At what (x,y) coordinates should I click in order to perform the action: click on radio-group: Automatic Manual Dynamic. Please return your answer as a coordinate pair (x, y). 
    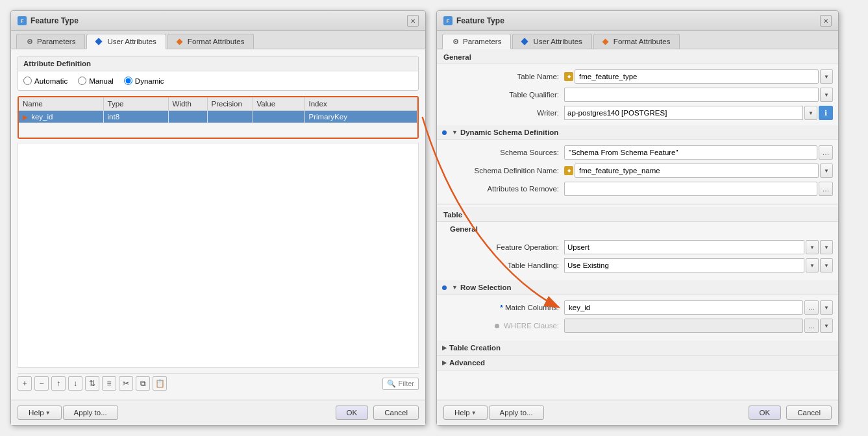
    Looking at the image, I should click on (218, 80).